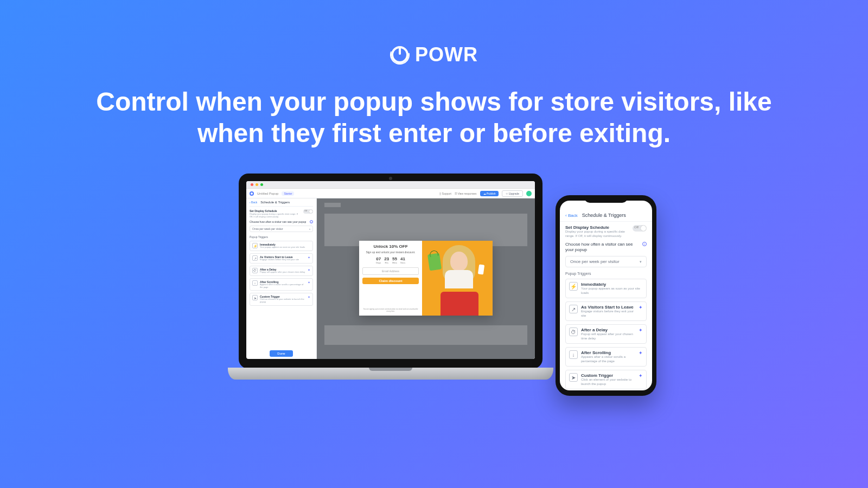 The image size is (868, 488). I want to click on done-button: Done, so click(281, 354).